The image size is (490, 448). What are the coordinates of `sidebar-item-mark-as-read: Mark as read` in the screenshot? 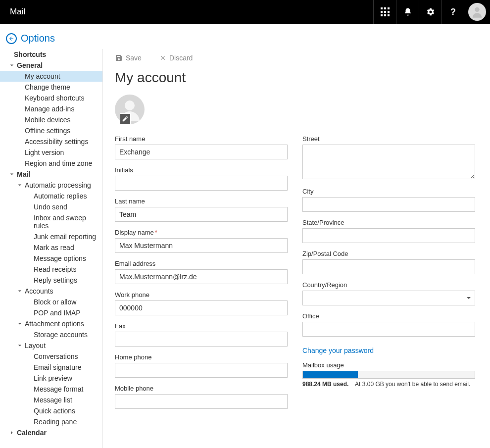 It's located at (51, 248).